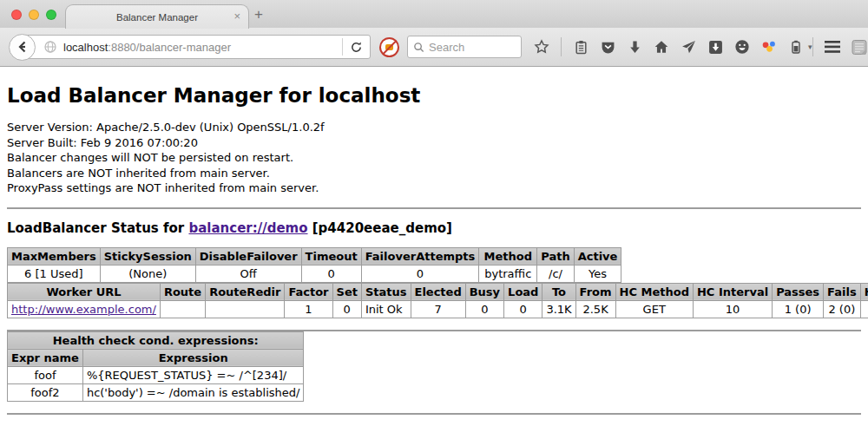  What do you see at coordinates (193, 392) in the screenshot?
I see `cell-expression: hc('body') =~ /domain is established/` at bounding box center [193, 392].